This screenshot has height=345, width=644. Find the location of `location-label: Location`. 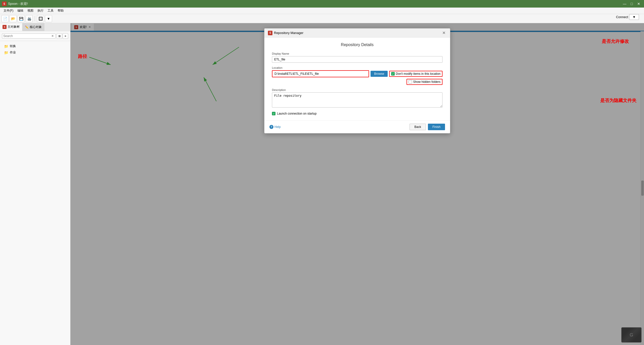

location-label: Location is located at coordinates (357, 68).